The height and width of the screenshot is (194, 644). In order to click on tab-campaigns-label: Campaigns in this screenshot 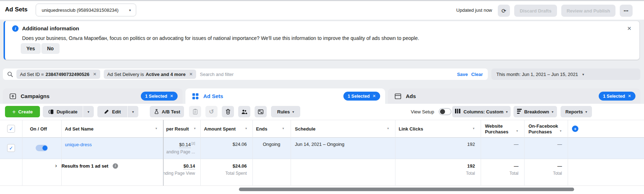, I will do `click(35, 96)`.